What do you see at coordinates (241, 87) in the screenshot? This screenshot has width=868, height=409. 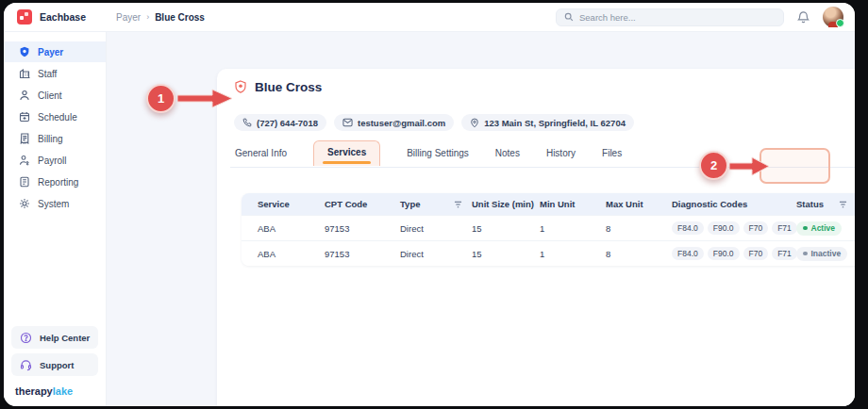 I see `payer-shield-icon` at bounding box center [241, 87].